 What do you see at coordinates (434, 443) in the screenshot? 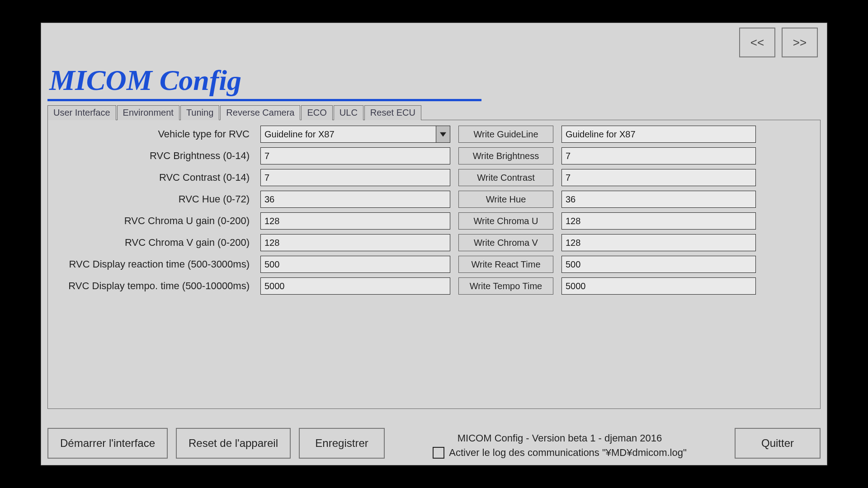
I see `footer-bar: Démarrer l'interface Reset de l'appareil…` at bounding box center [434, 443].